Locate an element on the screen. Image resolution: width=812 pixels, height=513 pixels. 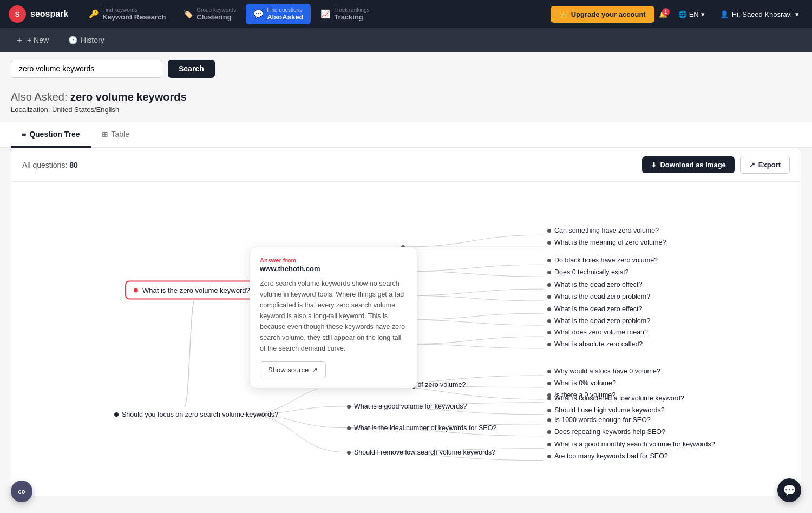
central-node: What is the zero volume keyword? is located at coordinates (192, 290).